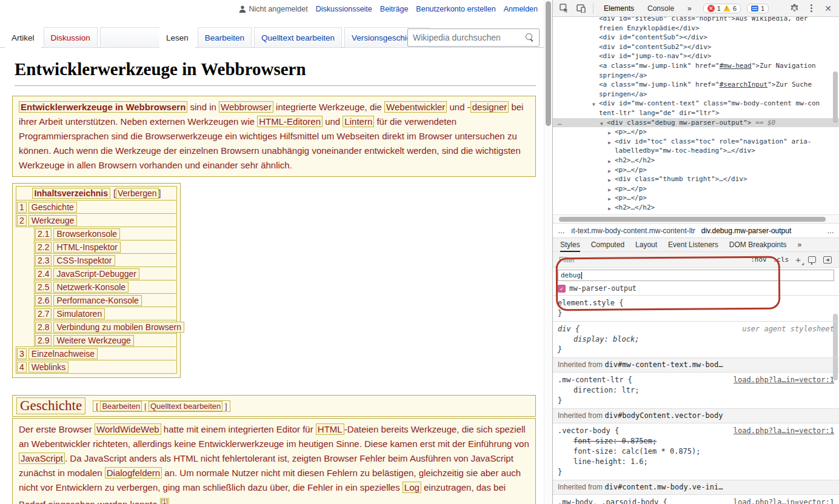 The width and height of the screenshot is (839, 504). Describe the element at coordinates (696, 66) in the screenshot. I see `tree-node: <a class="mw-jump-link" href="#mw-head">…` at that location.